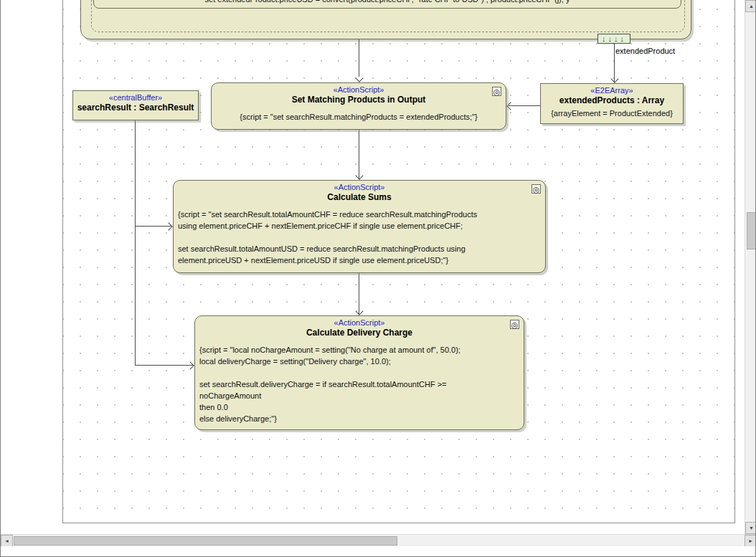 Image resolution: width=756 pixels, height=557 pixels. What do you see at coordinates (359, 114) in the screenshot?
I see `node-script: {script = "set searchResult.matchingProd…` at bounding box center [359, 114].